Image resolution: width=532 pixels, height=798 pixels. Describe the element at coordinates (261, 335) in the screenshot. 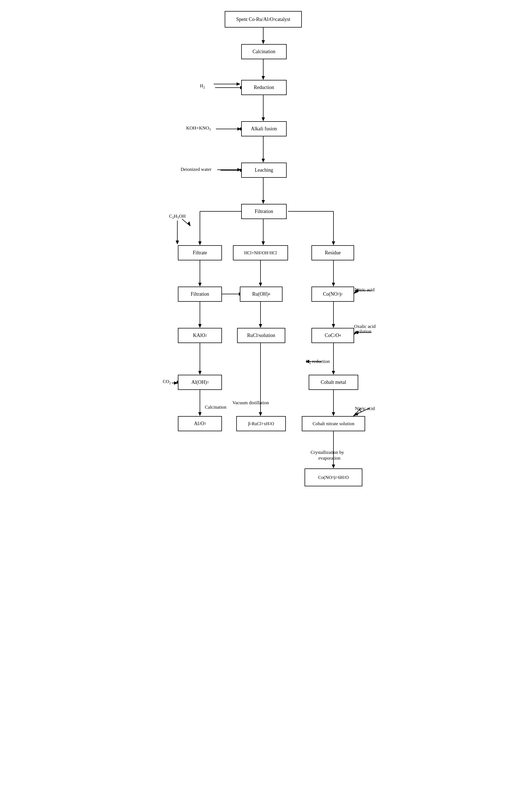

I see `rucl3-sol-box: RuCl3 solution` at that location.